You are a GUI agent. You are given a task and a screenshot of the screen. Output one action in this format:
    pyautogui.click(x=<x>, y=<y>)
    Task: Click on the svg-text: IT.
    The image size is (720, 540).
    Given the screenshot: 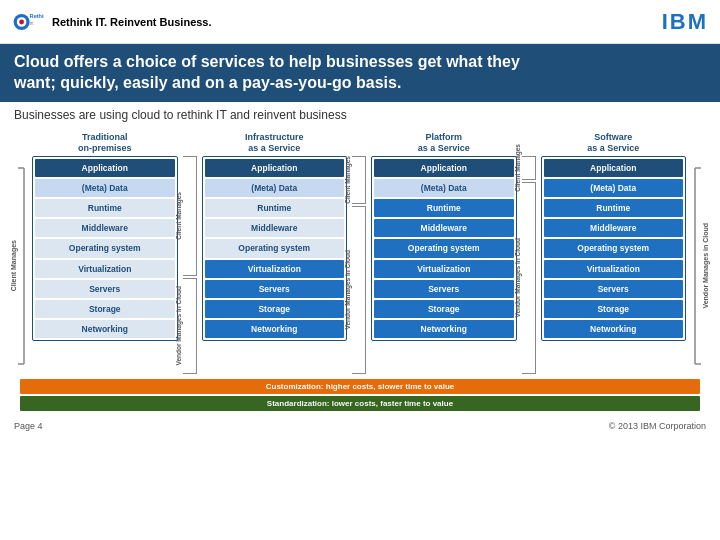 What is the action you would take?
    pyautogui.click(x=32, y=24)
    